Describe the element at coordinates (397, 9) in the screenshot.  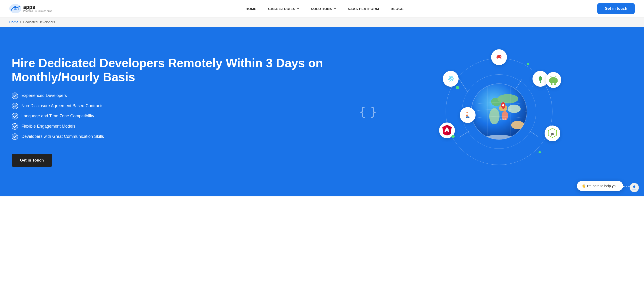
I see `nav-item-blogs: BLOGS` at that location.